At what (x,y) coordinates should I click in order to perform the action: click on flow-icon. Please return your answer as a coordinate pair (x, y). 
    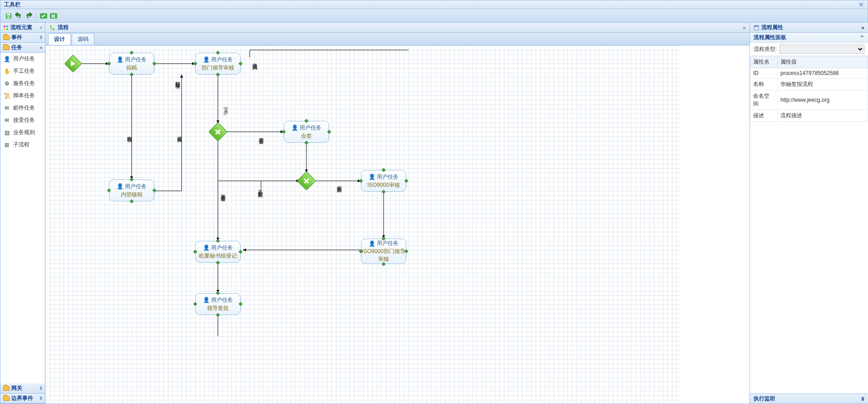
    Looking at the image, I should click on (52, 28).